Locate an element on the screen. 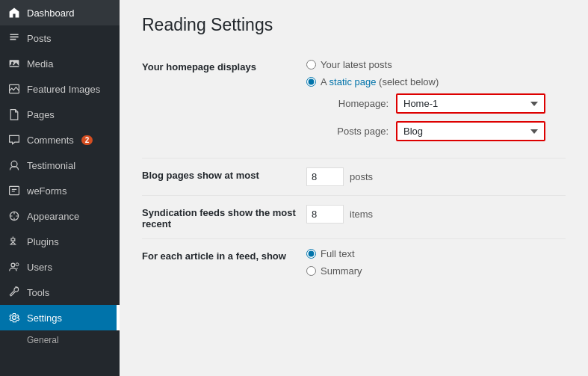 Image resolution: width=588 pixels, height=376 pixels. syndication-suffix: items is located at coordinates (362, 214).